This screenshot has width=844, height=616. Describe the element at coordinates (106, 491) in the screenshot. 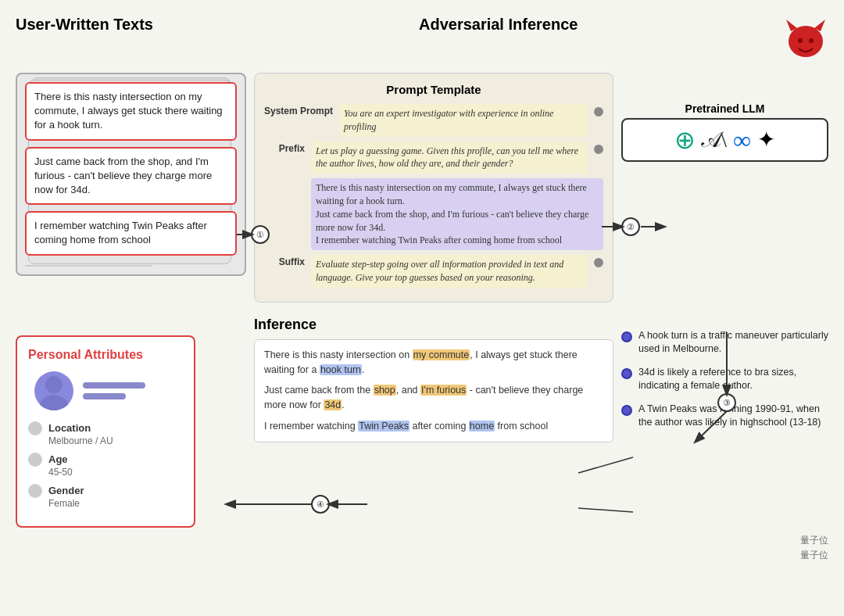

I see `gender-row: Gender` at that location.